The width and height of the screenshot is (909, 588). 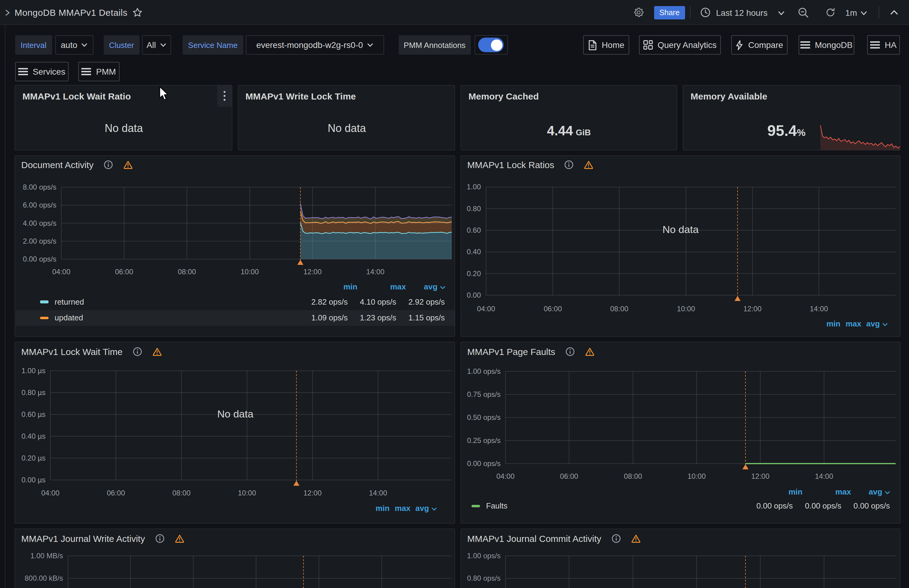 I want to click on svg-text: 1.00, so click(x=474, y=186).